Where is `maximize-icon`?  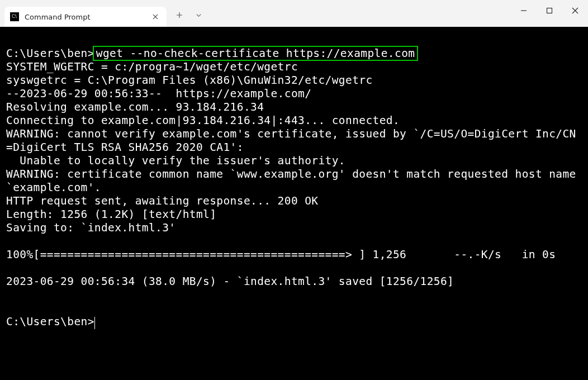
maximize-icon is located at coordinates (549, 11).